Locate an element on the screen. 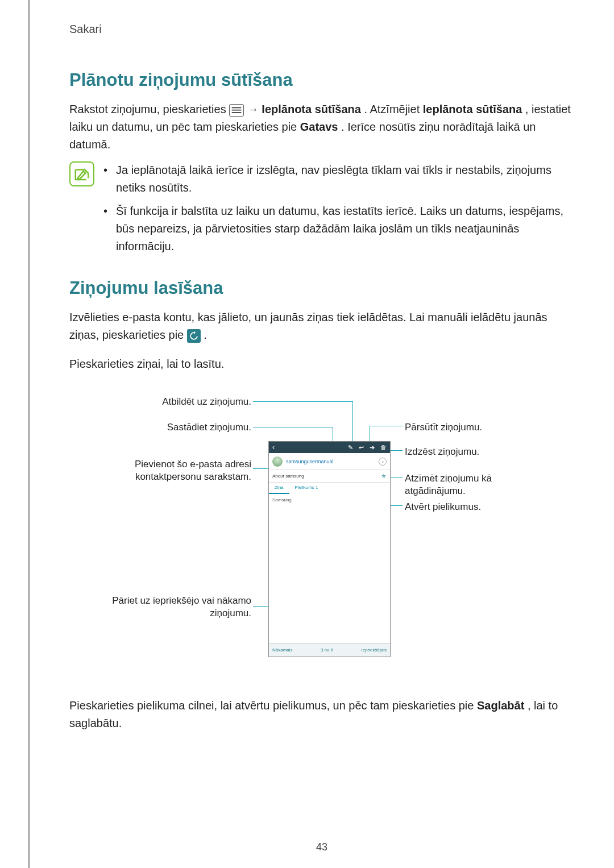 This screenshot has height=868, width=614. nav-prev-button: Iepriekšējais is located at coordinates (374, 650).